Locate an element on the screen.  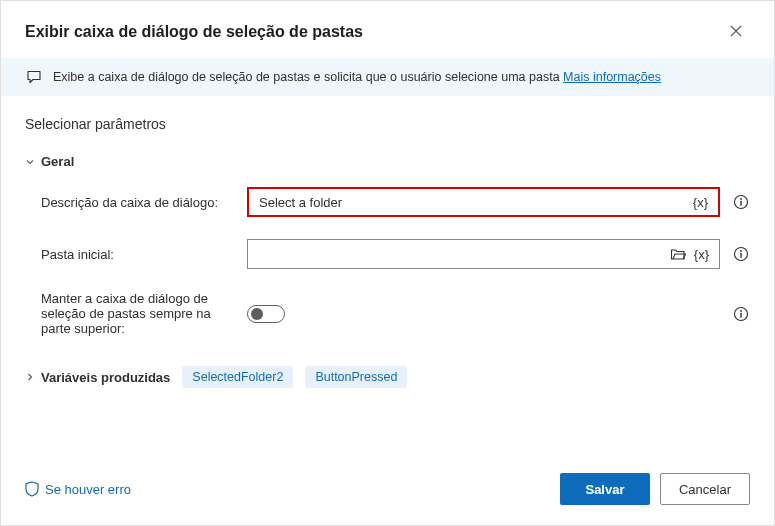
variable-chip: SelectedFolder2 is located at coordinates (238, 377).